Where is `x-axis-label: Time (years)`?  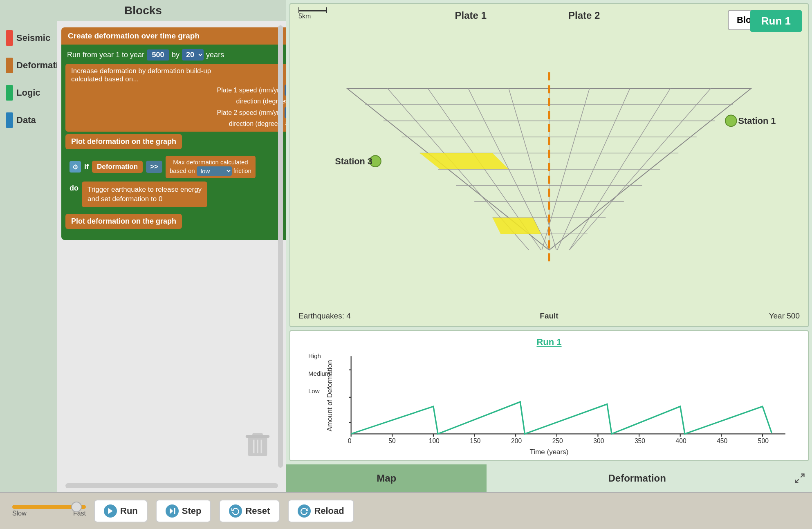 x-axis-label: Time (years) is located at coordinates (550, 452).